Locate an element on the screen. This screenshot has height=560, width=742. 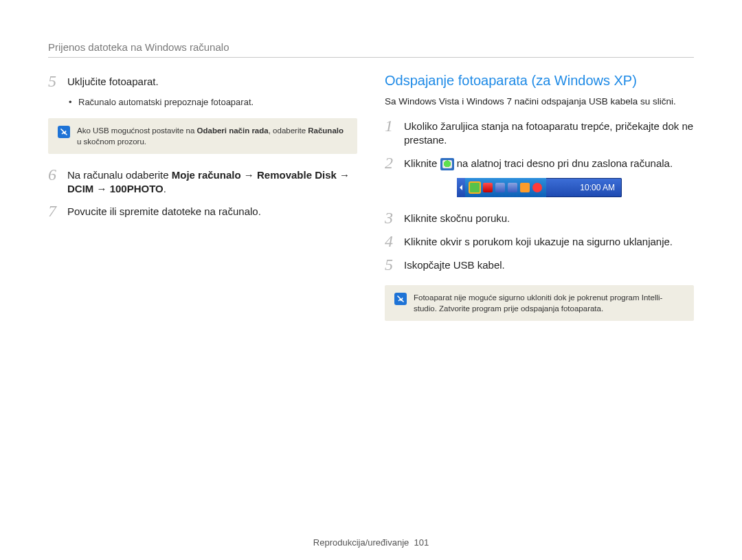
footer-page-number: 101 is located at coordinates (422, 543).